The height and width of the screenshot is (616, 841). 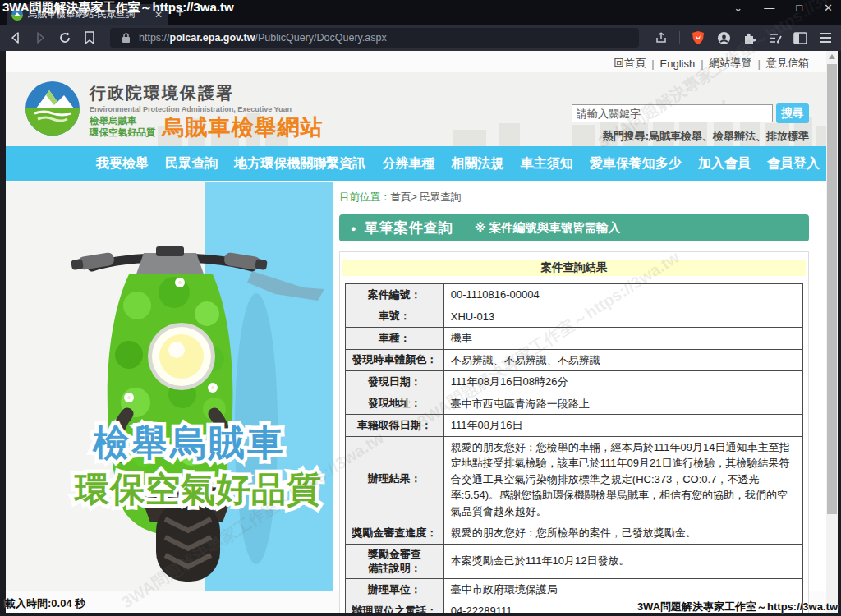 I want to click on row-value: 機車, so click(x=623, y=338).